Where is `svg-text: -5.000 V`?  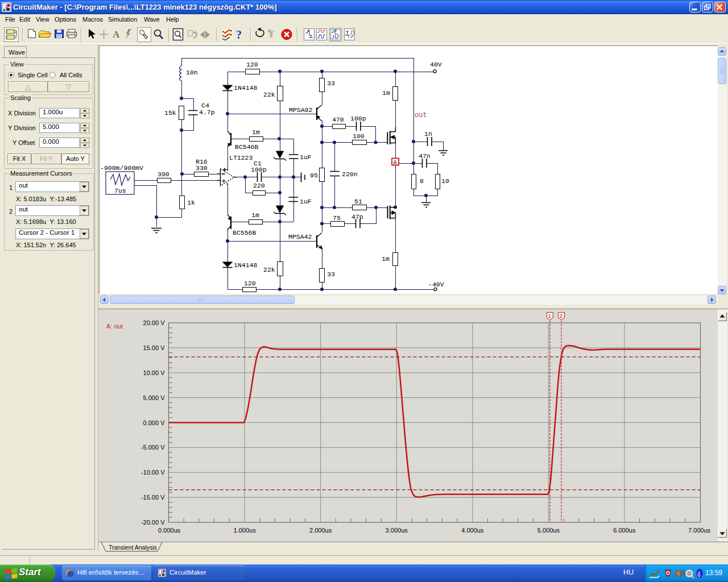 svg-text: -5.000 V is located at coordinates (153, 447).